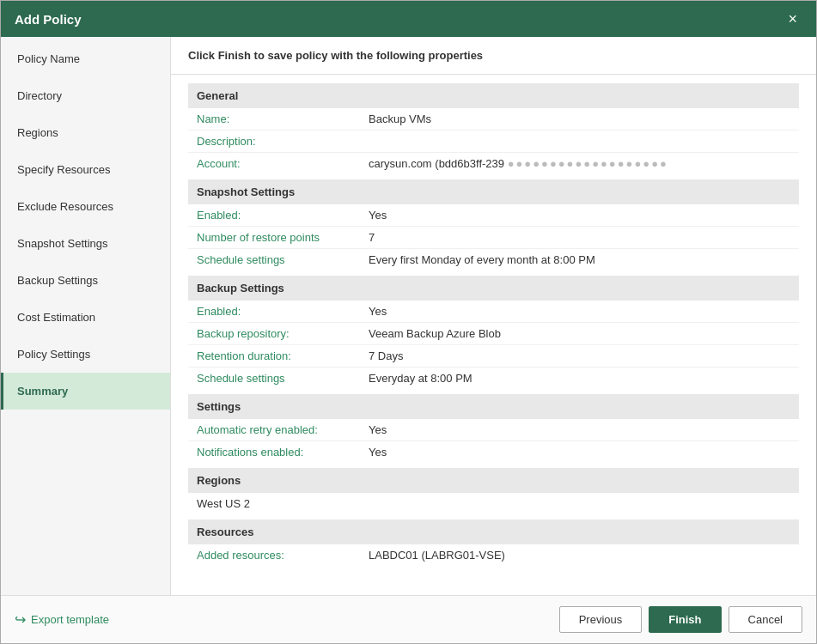 This screenshot has height=644, width=817. I want to click on section-backup-settings: Backup SettingsEnabled:YesBackup reposit…, so click(493, 332).